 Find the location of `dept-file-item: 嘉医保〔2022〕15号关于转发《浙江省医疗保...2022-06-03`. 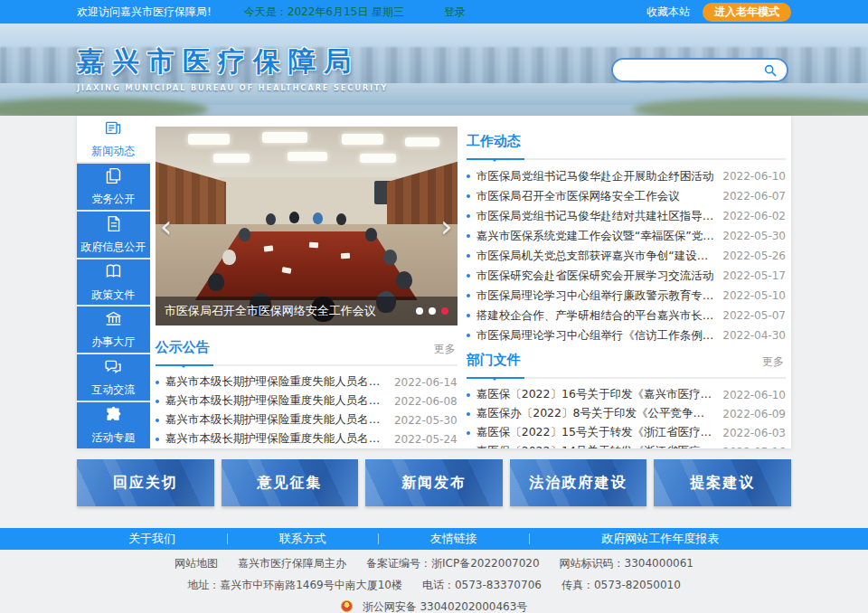

dept-file-item: 嘉医保〔2022〕15号关于转发《浙江省医疗保...2022-06-03 is located at coordinates (626, 432).